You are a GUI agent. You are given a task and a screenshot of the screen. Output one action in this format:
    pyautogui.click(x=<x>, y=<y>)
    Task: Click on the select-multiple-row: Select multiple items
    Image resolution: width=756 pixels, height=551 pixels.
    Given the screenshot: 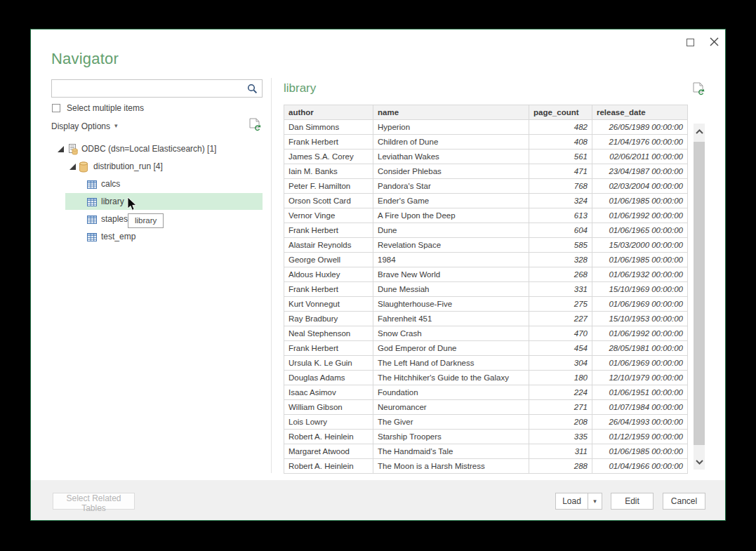 What is the action you would take?
    pyautogui.click(x=98, y=108)
    